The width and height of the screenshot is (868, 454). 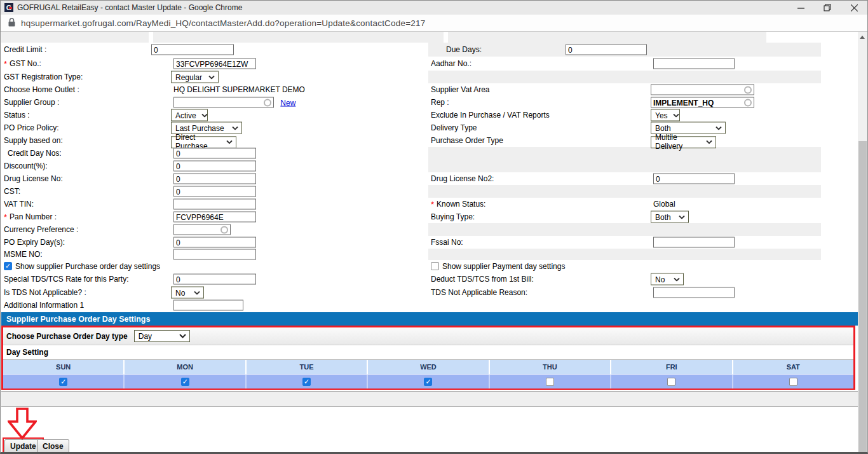 I want to click on special-tds-input, so click(x=215, y=280).